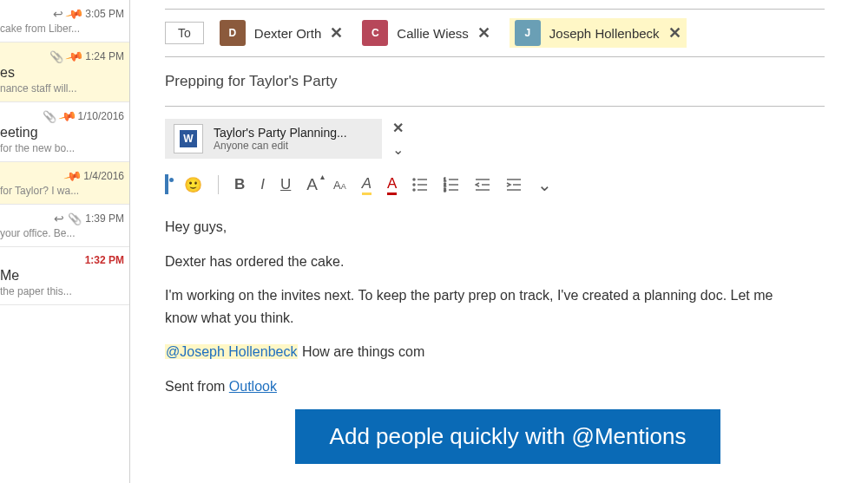  What do you see at coordinates (253, 387) in the screenshot?
I see `outlook-link: Outlook` at bounding box center [253, 387].